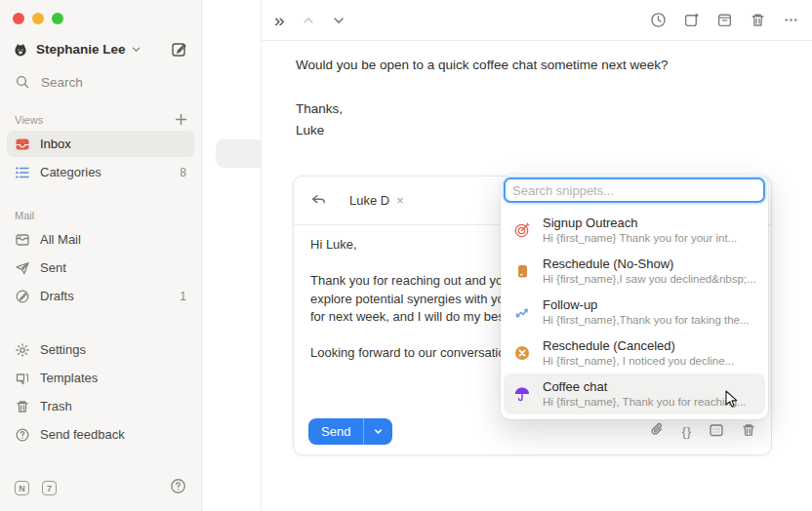  I want to click on snippet-item-follow-up: Follow-up Hi {first_name},Thank you for …, so click(634, 312).